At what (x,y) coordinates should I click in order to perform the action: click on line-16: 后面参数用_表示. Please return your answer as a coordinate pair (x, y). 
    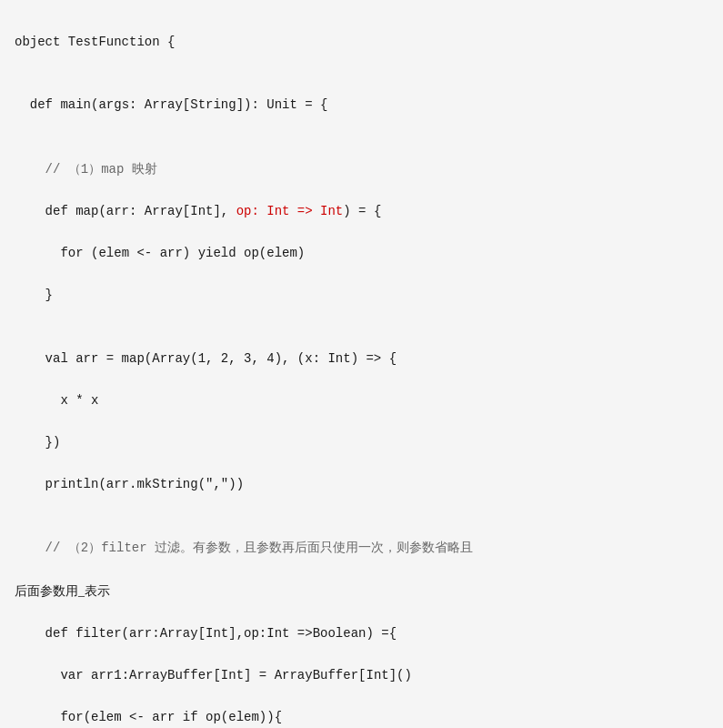
    Looking at the image, I should click on (362, 592).